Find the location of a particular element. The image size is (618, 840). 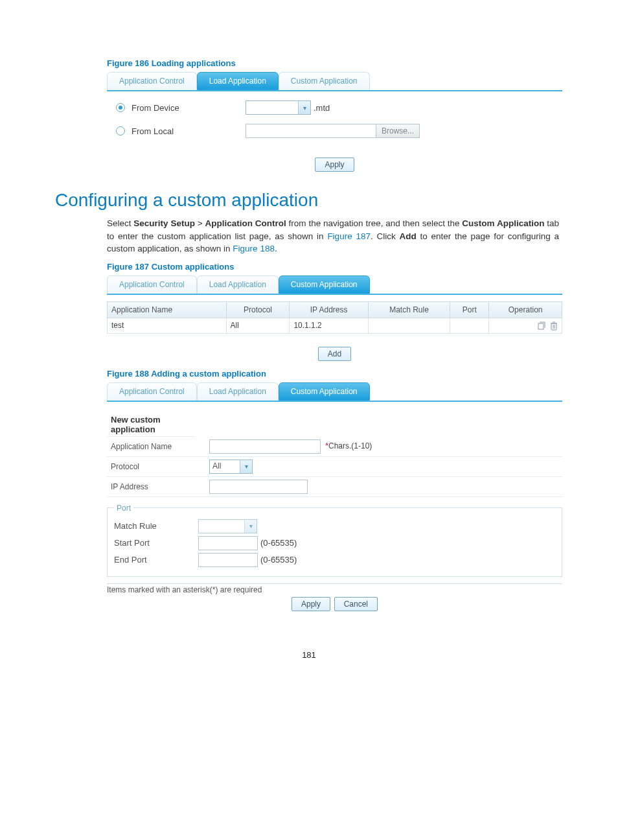

figure-186-screenshot: Application Control Load Application Cus… is located at coordinates (334, 122).